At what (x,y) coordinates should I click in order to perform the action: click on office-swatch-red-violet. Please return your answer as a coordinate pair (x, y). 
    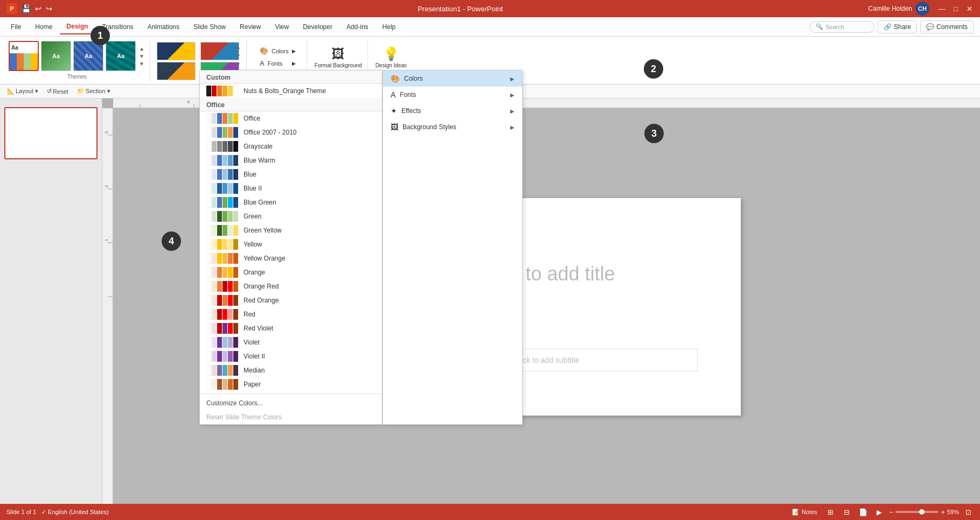
    Looking at the image, I should click on (222, 328).